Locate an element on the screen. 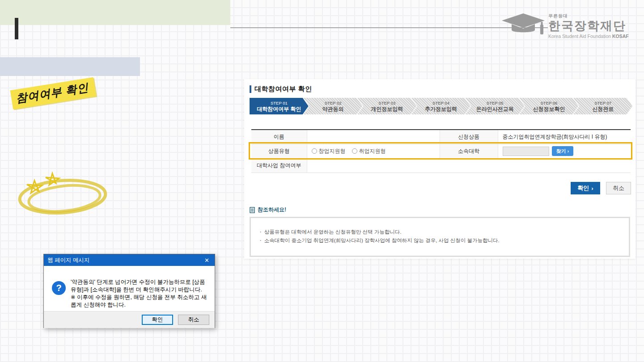 The width and height of the screenshot is (644, 362). step-07: STEP 07 신청완료 is located at coordinates (603, 106).